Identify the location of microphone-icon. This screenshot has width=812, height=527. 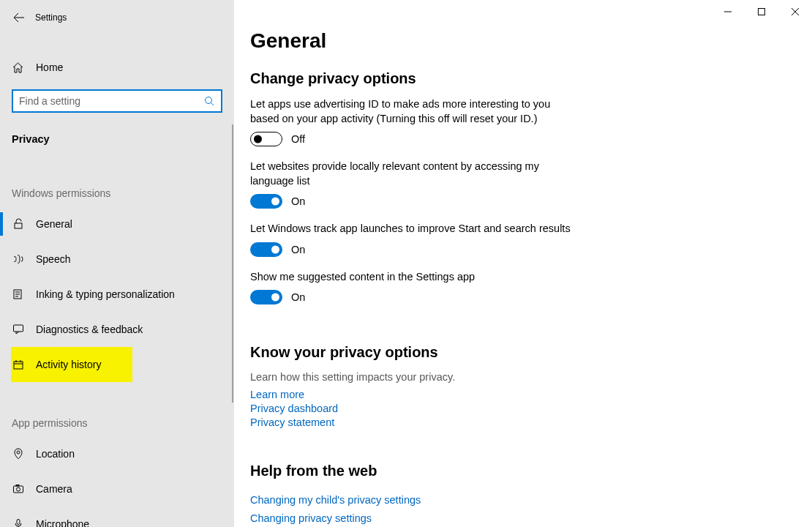
(18, 523).